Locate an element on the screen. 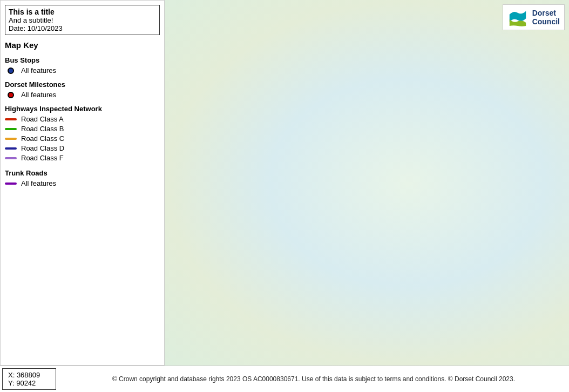 This screenshot has width=569, height=392. legend-road-class-a: Road Class A is located at coordinates (82, 119).